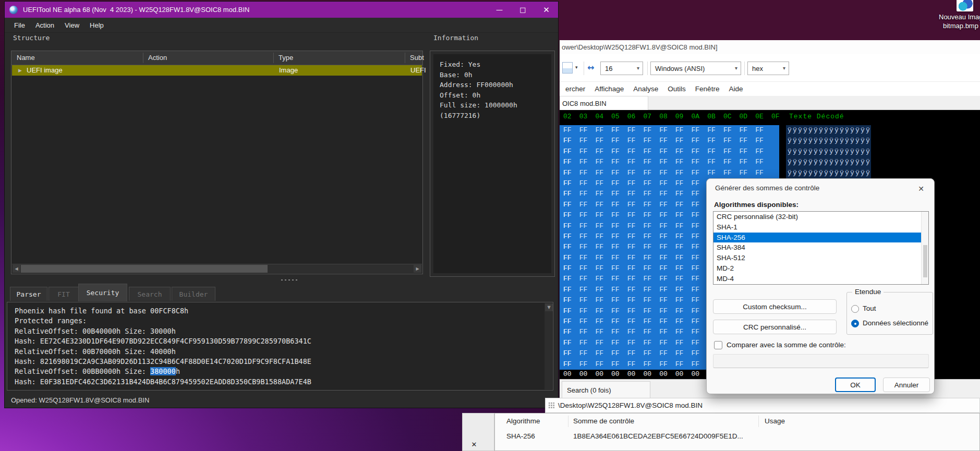 Image resolution: width=980 pixels, height=451 pixels. What do you see at coordinates (20, 70) in the screenshot?
I see `expand-arrow-icon: ▶` at bounding box center [20, 70].